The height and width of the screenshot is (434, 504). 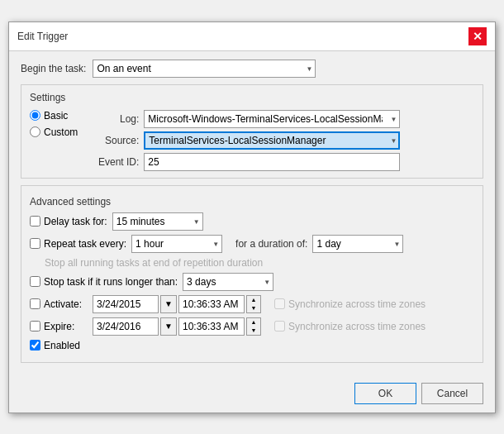 I want to click on enabled-label: Enabled, so click(x=62, y=346).